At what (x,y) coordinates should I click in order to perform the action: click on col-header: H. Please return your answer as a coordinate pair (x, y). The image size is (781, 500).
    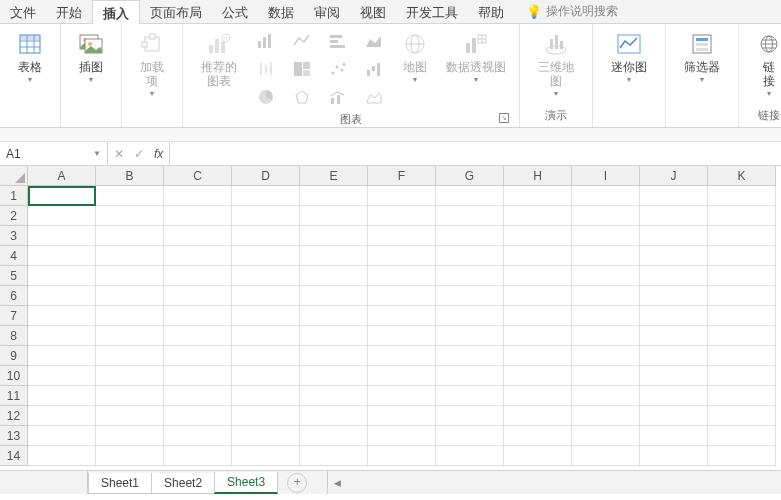
    Looking at the image, I should click on (538, 176).